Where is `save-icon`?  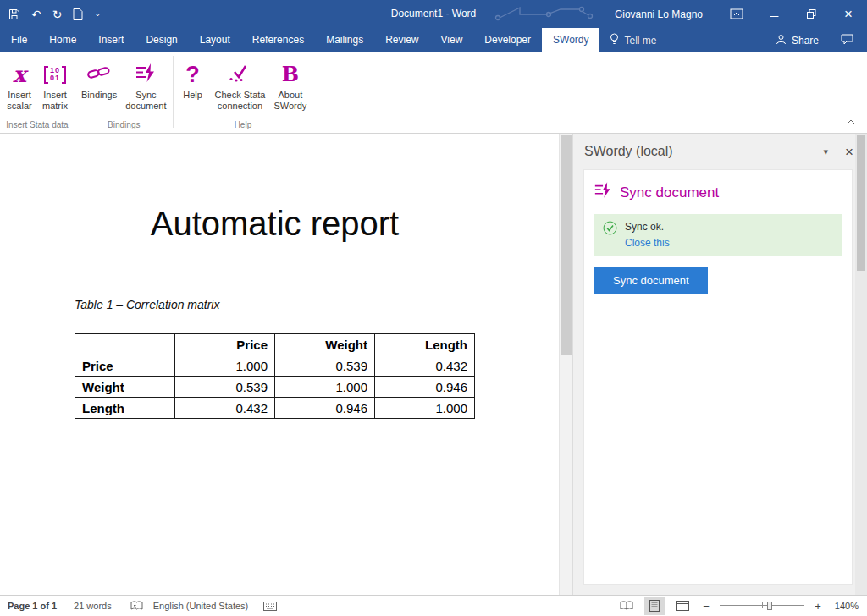 save-icon is located at coordinates (14, 14).